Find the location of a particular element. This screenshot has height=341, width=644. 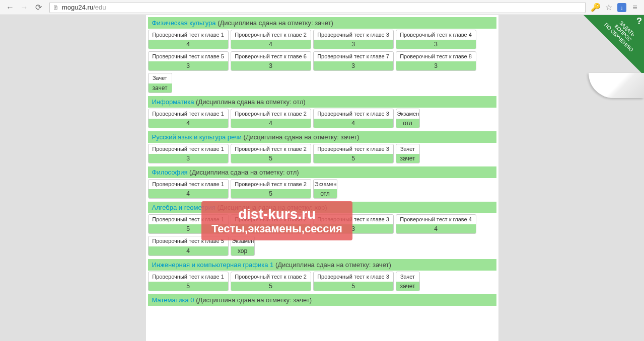

test-name: Зачет is located at coordinates (408, 149).